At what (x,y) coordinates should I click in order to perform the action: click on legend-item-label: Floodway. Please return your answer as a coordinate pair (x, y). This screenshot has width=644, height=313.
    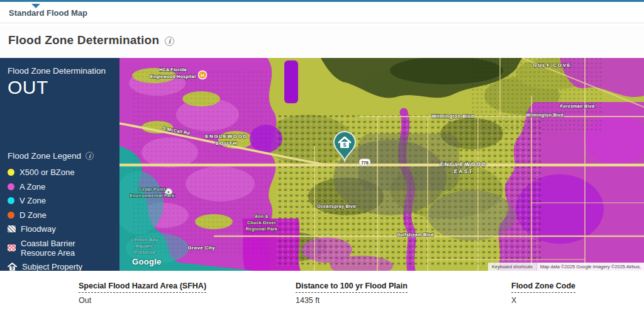
    Looking at the image, I should click on (38, 229).